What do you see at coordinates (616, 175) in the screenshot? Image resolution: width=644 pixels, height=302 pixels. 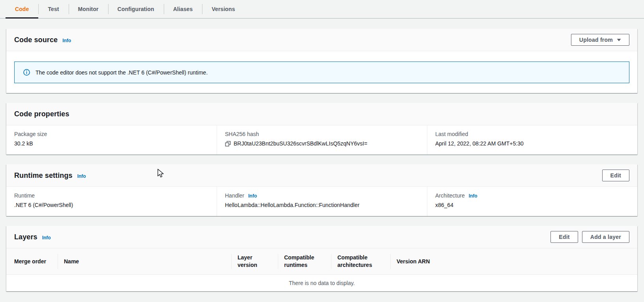 I see `runtime-settings-edit-label: Edit` at bounding box center [616, 175].